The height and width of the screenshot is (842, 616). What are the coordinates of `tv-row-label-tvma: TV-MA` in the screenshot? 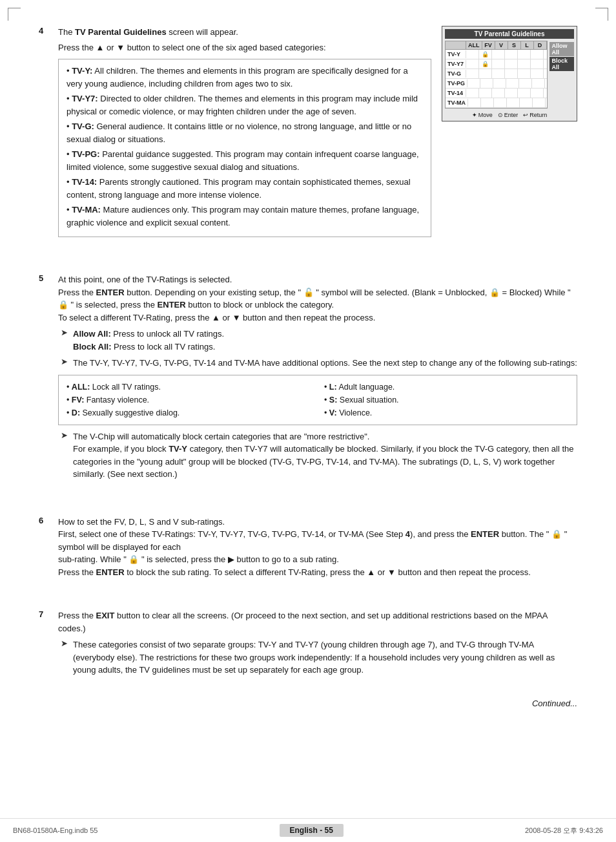 It's located at (457, 103).